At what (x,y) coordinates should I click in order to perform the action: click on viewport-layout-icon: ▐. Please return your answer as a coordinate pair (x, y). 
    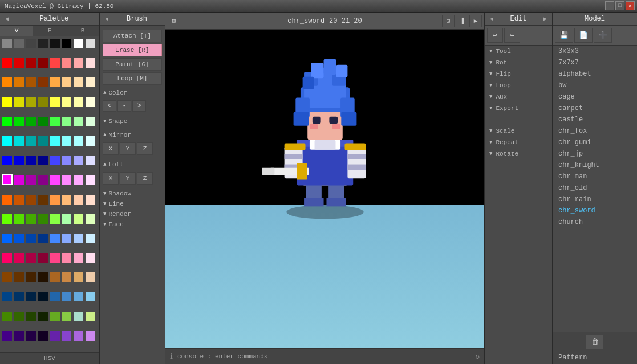
    Looking at the image, I should click on (462, 21).